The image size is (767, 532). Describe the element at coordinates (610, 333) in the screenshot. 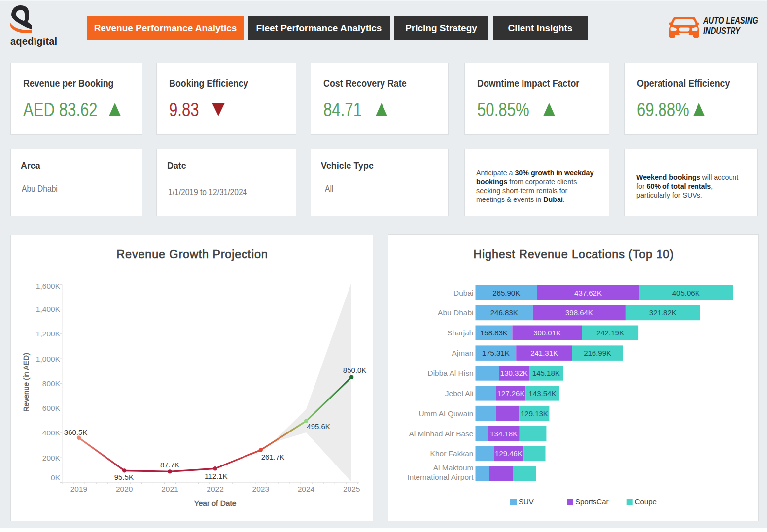

I see `svg-text: 242.19K` at that location.